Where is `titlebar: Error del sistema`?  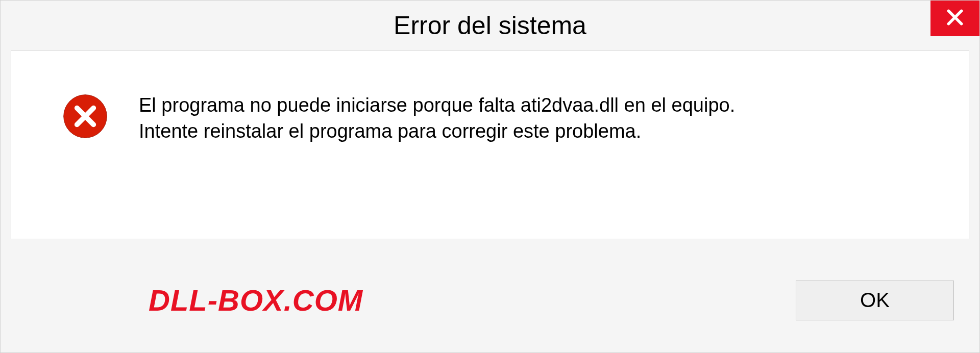 titlebar: Error del sistema is located at coordinates (490, 26).